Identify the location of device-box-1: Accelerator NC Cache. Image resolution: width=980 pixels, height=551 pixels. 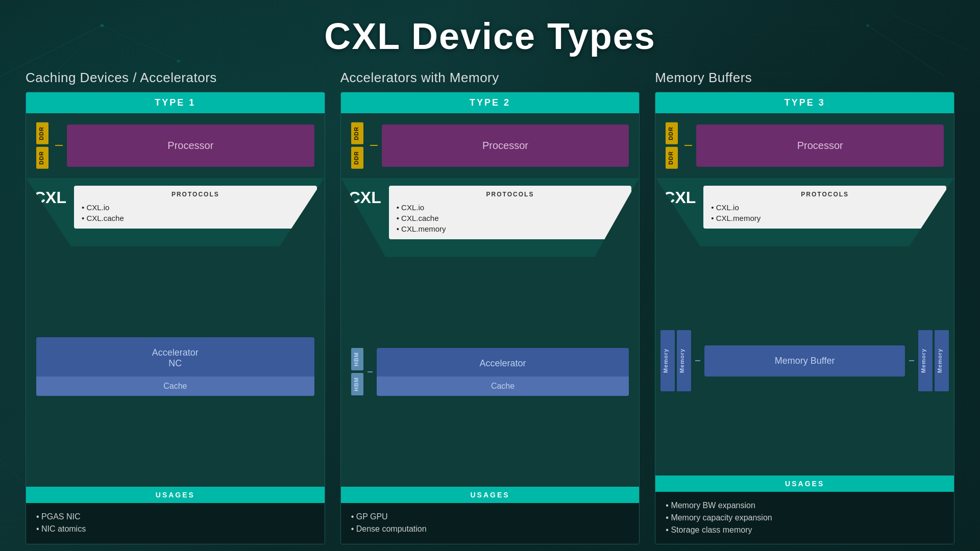
(176, 366).